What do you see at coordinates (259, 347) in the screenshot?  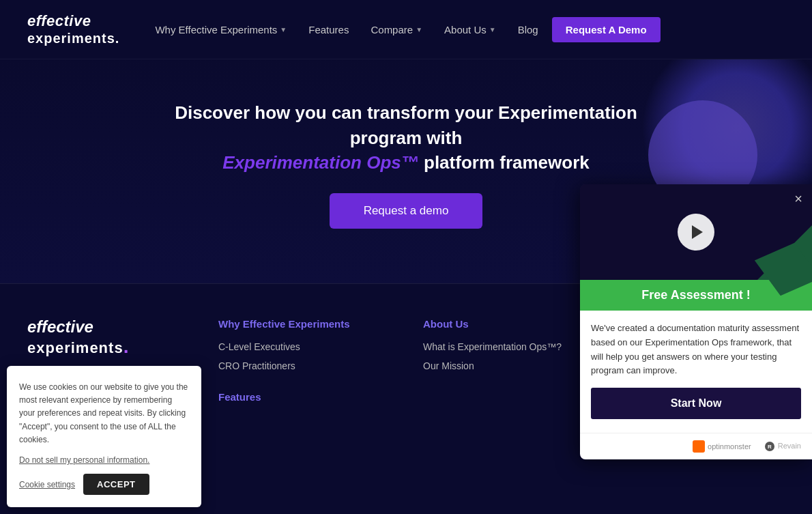 I see `footer-link-c-level: C-Level Executives` at bounding box center [259, 347].